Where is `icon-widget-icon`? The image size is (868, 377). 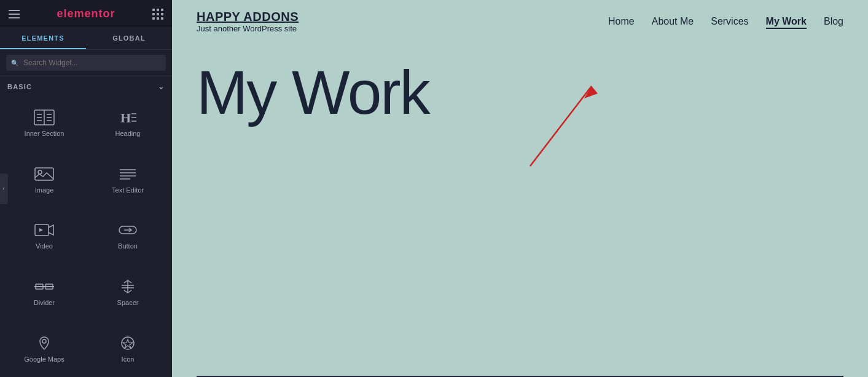
icon-widget-icon is located at coordinates (128, 343).